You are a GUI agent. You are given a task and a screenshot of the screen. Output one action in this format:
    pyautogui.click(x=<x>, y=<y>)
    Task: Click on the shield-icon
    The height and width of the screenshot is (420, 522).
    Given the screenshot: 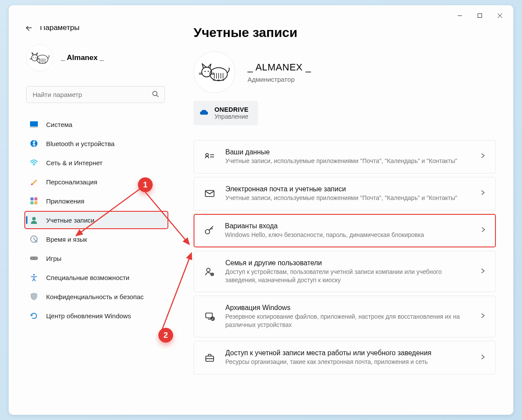 What is the action you would take?
    pyautogui.click(x=34, y=297)
    